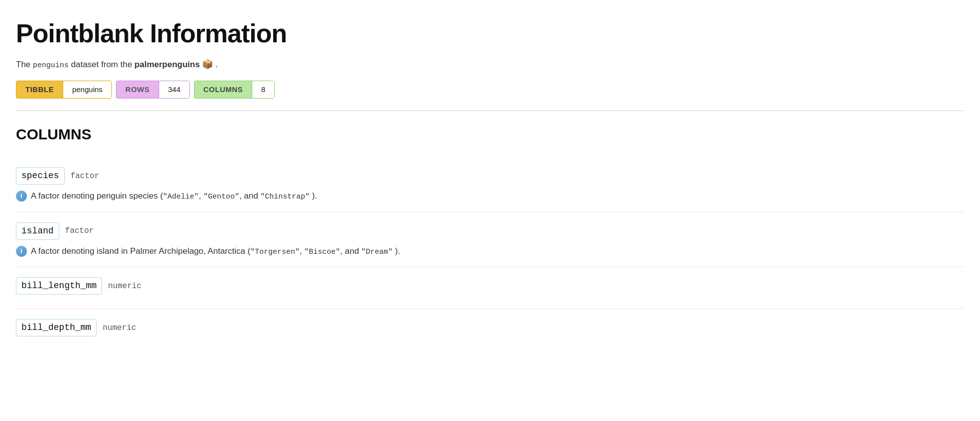  I want to click on column-type-bill-length: numeric, so click(124, 286).